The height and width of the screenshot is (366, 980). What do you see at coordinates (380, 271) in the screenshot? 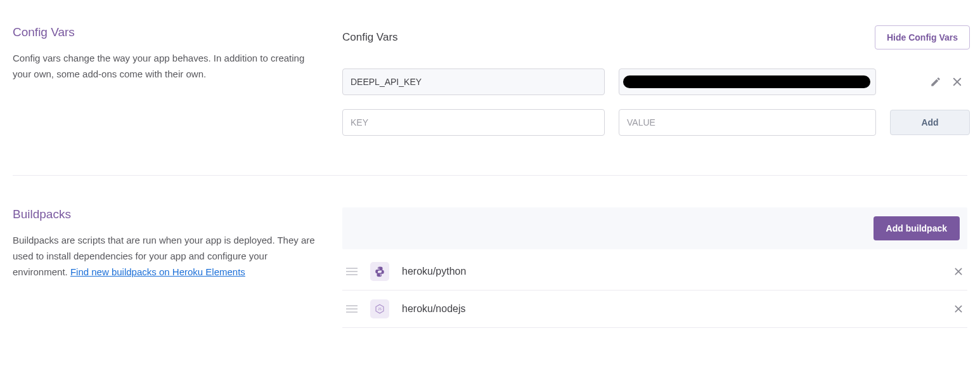
I see `python-icon` at bounding box center [380, 271].